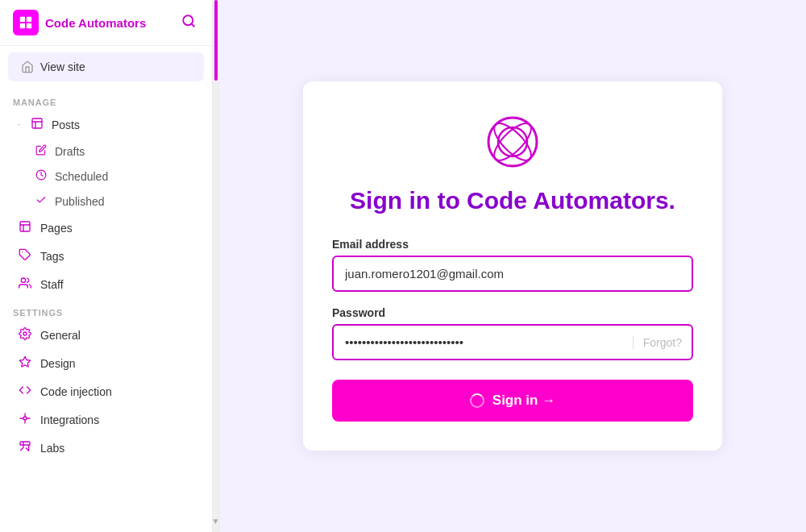 The image size is (806, 532). I want to click on pages-icon, so click(25, 227).